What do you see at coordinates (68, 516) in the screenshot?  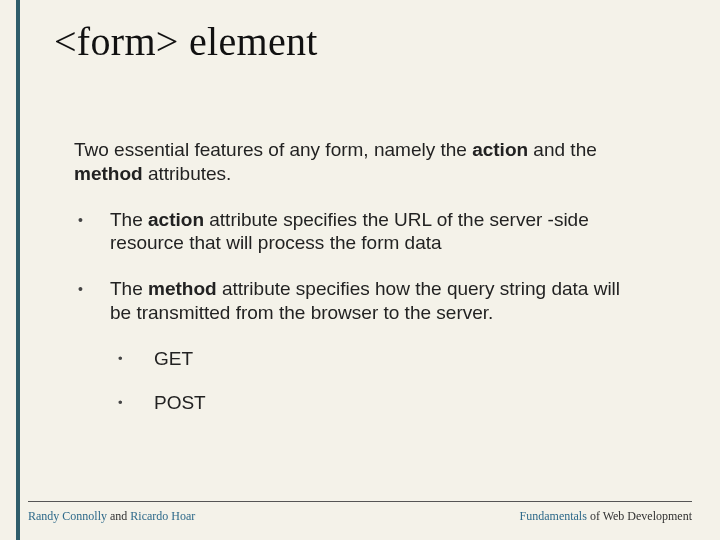 I see `author-name: Randy Connolly` at bounding box center [68, 516].